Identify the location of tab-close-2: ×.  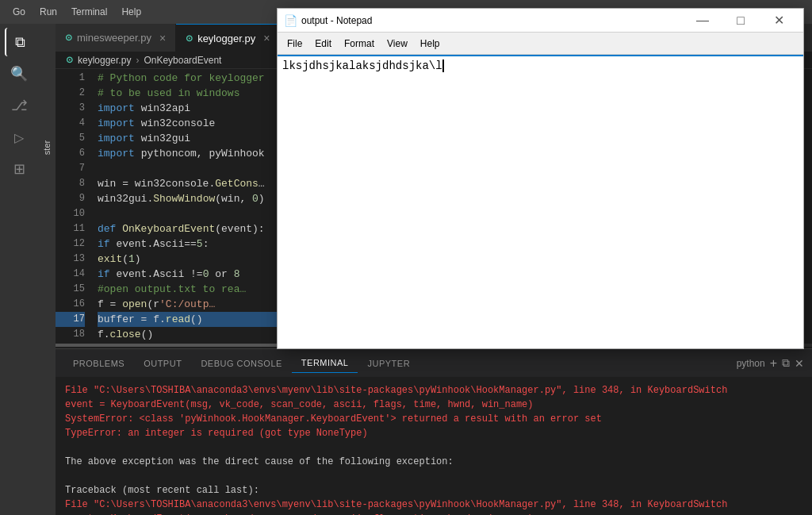
(266, 38).